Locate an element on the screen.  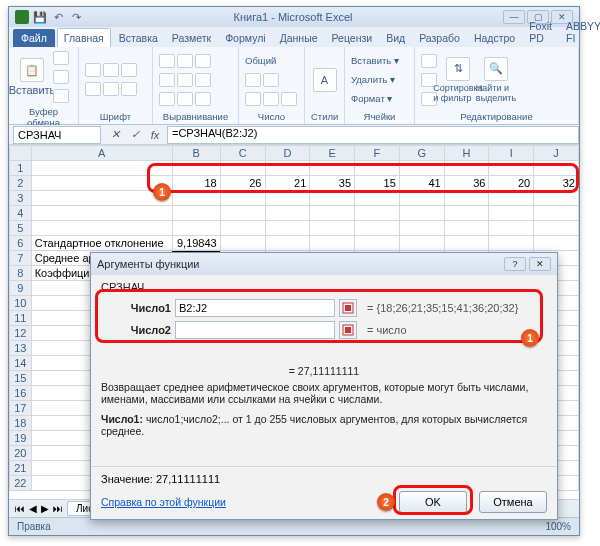
col-header: H is located at coordinates (466, 154).